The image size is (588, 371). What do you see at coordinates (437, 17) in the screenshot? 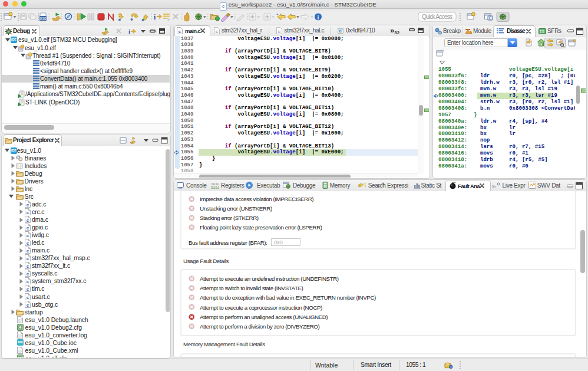
I see `svg-text: Quick Access` at bounding box center [437, 17].